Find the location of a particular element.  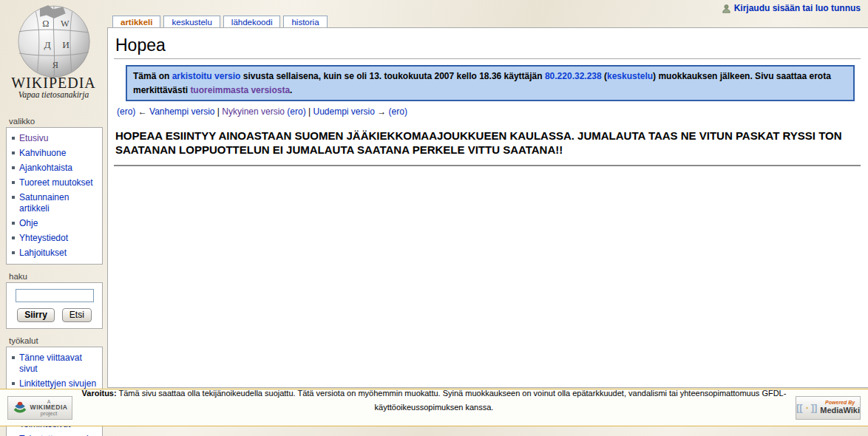

portlet-menu: valikko Etusivu Kahvihuone Ajankohtaista… is located at coordinates (55, 191).